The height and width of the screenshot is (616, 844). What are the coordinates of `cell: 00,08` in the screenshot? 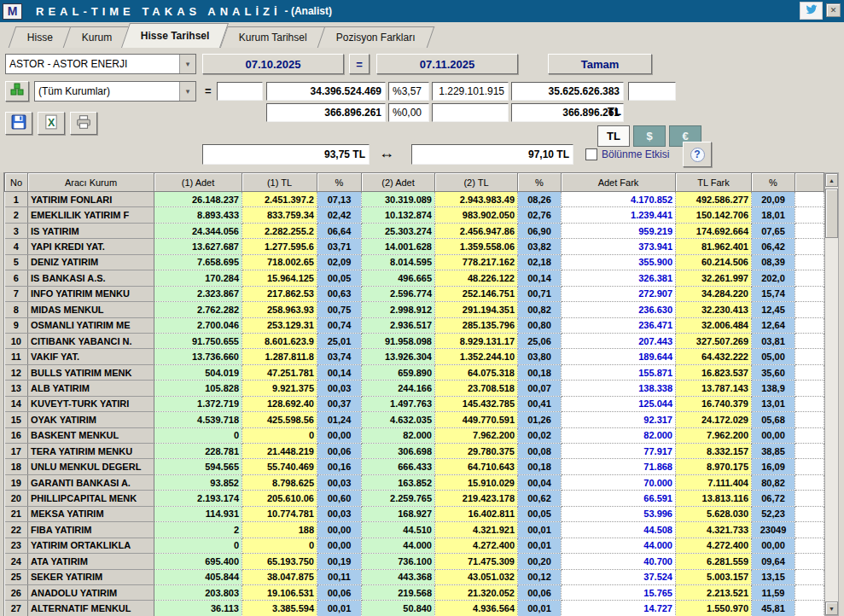 It's located at (539, 451).